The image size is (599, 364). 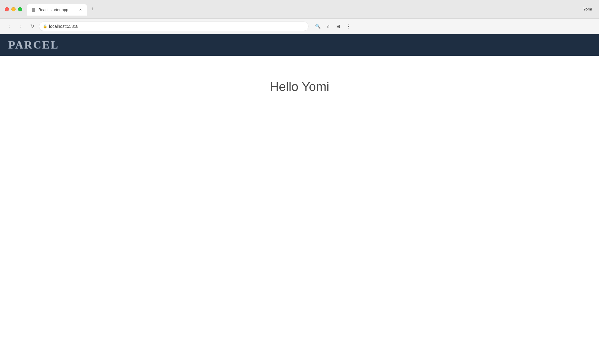 I want to click on app-navbar: PARCEL, so click(x=300, y=45).